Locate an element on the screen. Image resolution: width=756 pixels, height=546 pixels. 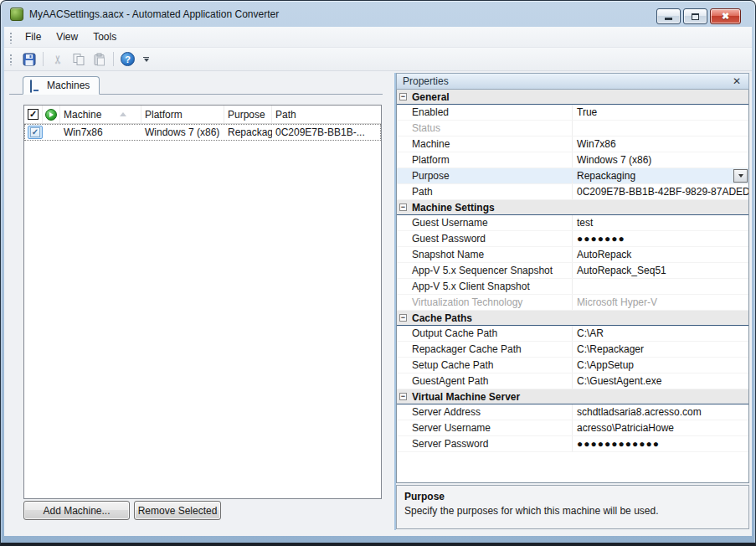
prop-setup-cache-path-value: C:\AppSetup is located at coordinates (661, 365).